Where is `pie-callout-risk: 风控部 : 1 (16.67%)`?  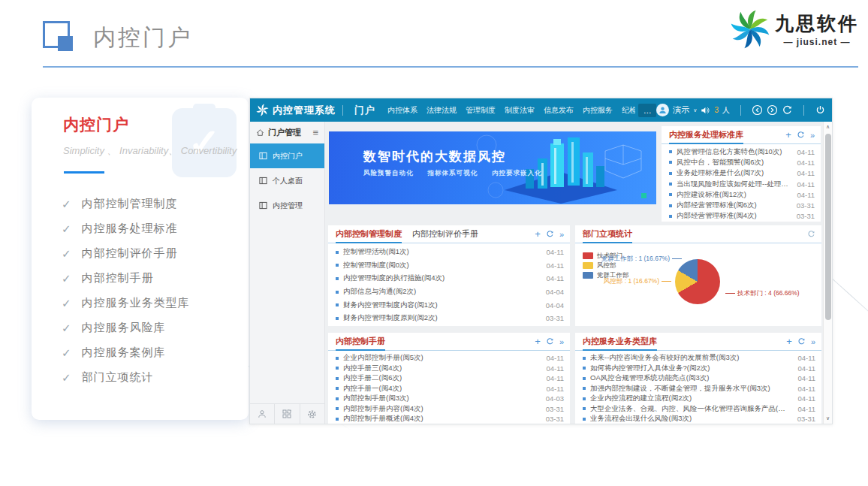 pie-callout-risk: 风控部 : 1 (16.67%) is located at coordinates (623, 282).